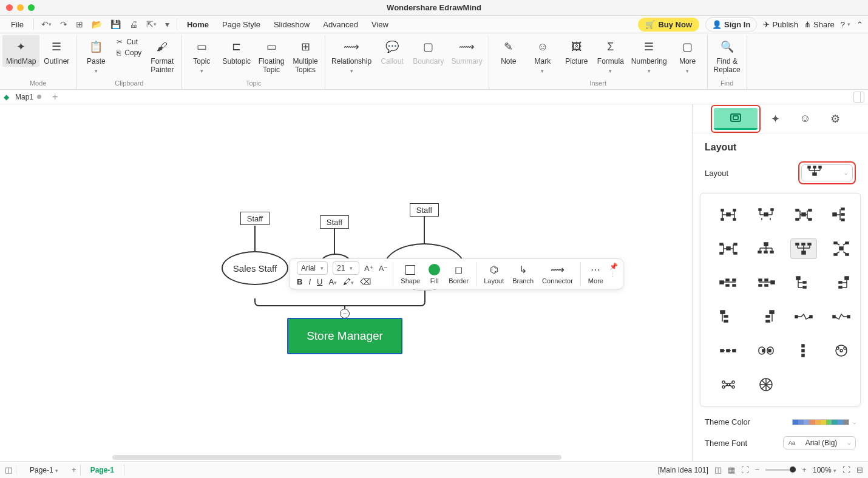 The height and width of the screenshot is (478, 868). I want to click on highlight-button: 🖍▾, so click(348, 281).